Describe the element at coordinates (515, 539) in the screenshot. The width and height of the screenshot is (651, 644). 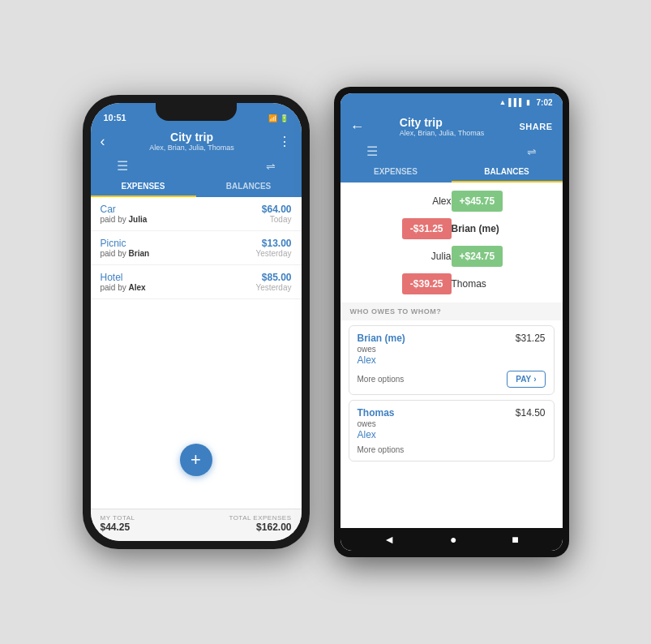
I see `android-nav-recent: ■` at that location.